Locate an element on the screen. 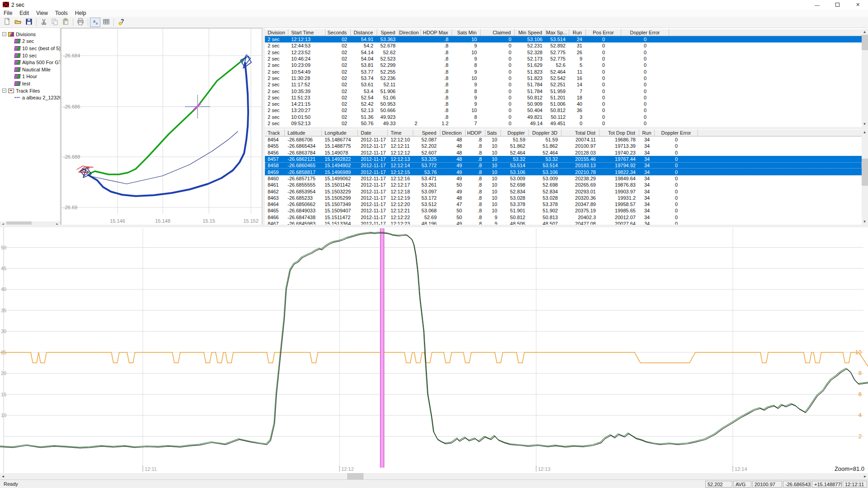 The width and height of the screenshot is (868, 488). minimize-button: — is located at coordinates (817, 5).